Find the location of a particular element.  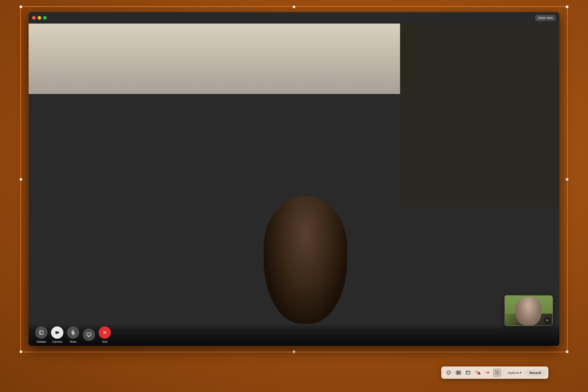

controls-bar: Sidebar Camera Mute is located at coordinates (294, 335).